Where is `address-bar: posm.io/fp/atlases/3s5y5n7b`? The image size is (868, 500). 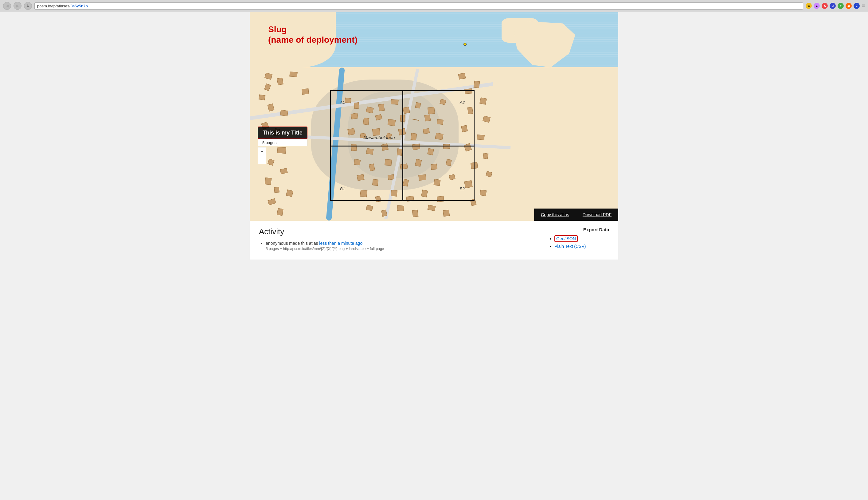
address-bar: posm.io/fp/atlases/3s5y5n7b is located at coordinates (419, 6).